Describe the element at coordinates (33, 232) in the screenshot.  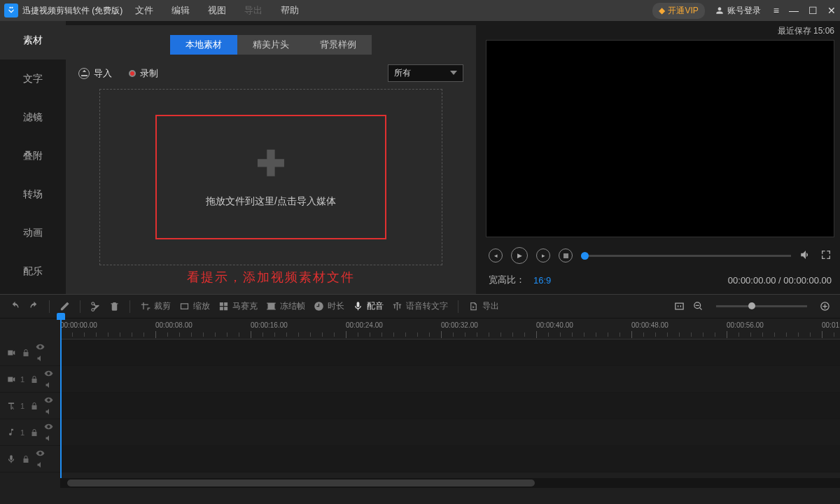
I see `sidebar-item-animation: 动画` at that location.